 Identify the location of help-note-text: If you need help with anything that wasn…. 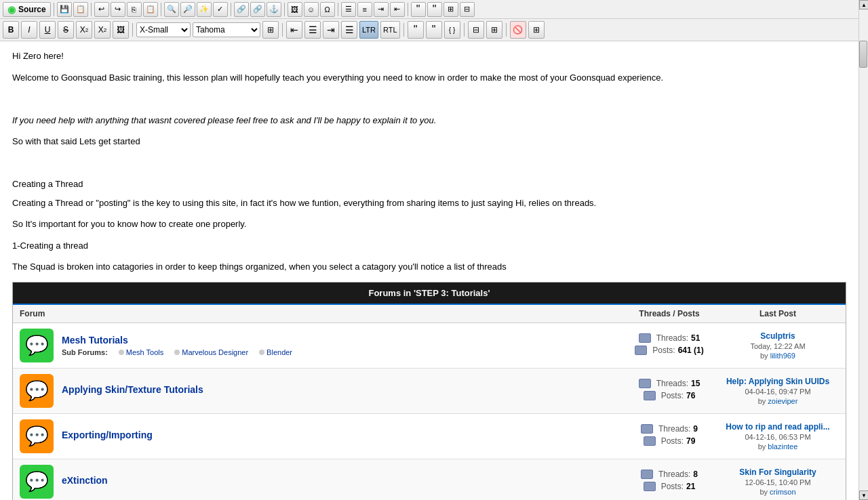
(429, 121).